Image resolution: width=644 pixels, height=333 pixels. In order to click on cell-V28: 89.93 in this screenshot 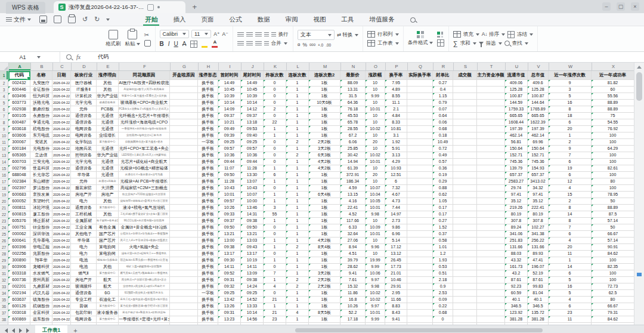, I will do `click(538, 254)`.